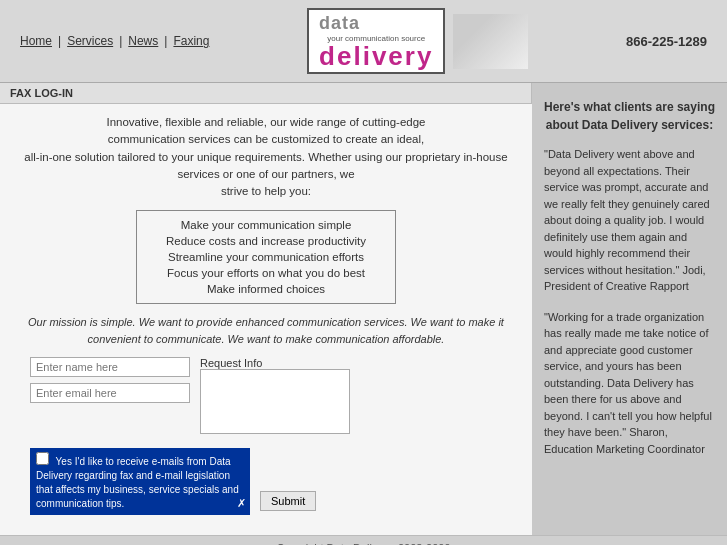  Describe the element at coordinates (266, 241) in the screenshot. I see `service-item-2: Reduce costs and increase productivity` at that location.